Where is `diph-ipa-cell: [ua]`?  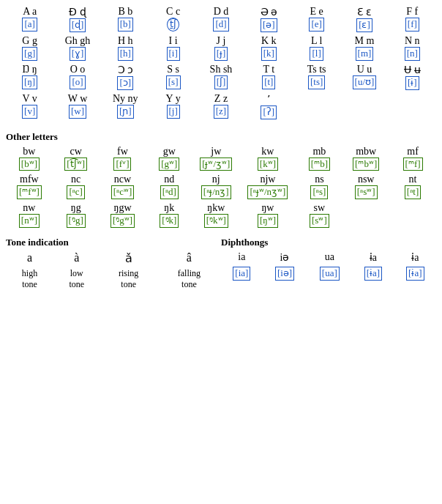
diph-ipa-cell: [ua] is located at coordinates (329, 274).